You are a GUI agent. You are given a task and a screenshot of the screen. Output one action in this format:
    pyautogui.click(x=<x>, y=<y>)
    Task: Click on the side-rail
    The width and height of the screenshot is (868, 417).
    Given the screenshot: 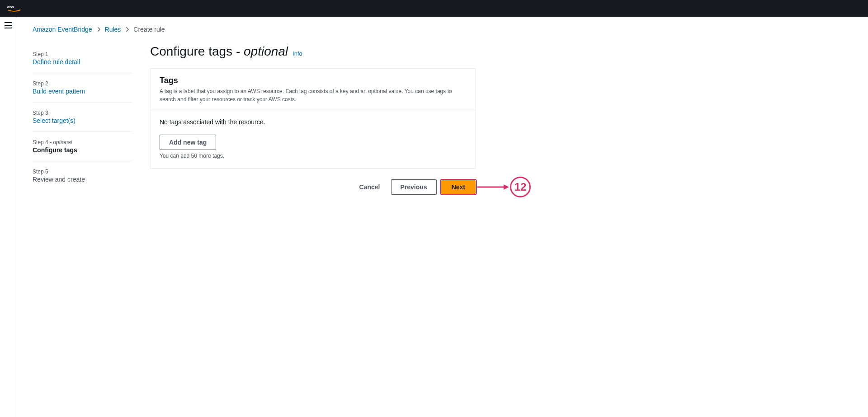 What is the action you would take?
    pyautogui.click(x=8, y=217)
    